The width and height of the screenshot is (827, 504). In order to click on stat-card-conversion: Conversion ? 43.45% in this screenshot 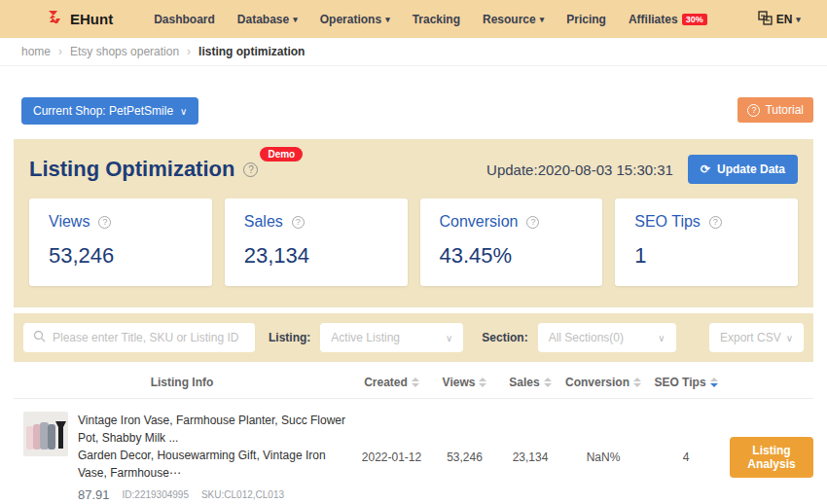, I will do `click(512, 242)`.